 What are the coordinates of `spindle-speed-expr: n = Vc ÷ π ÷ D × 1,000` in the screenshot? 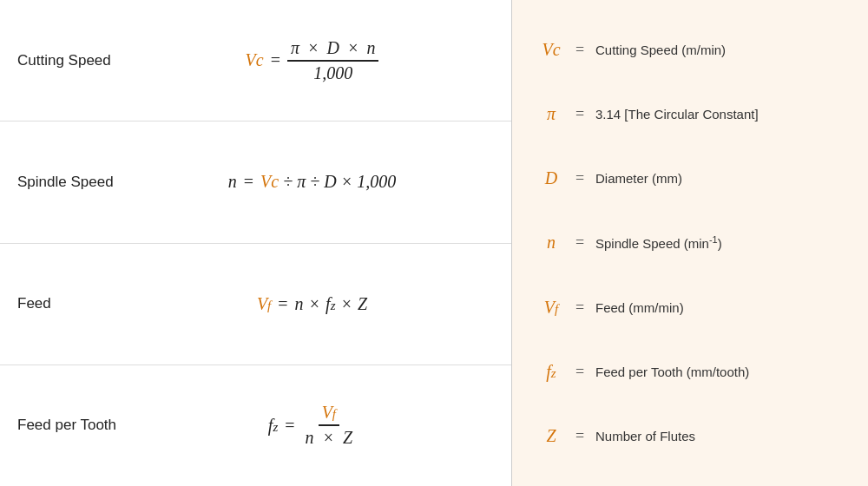 It's located at (312, 182).